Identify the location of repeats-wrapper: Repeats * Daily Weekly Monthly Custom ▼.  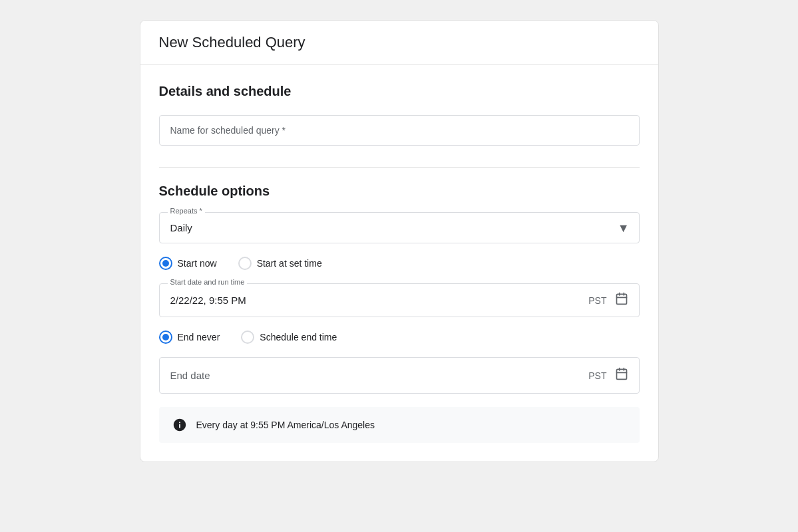
(399, 227).